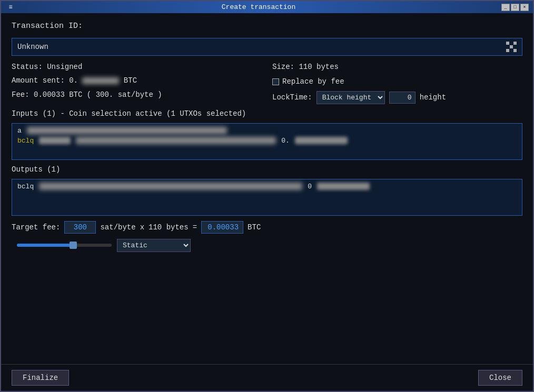 The width and height of the screenshot is (534, 392). I want to click on output-item-row: bclq 0, so click(267, 186).